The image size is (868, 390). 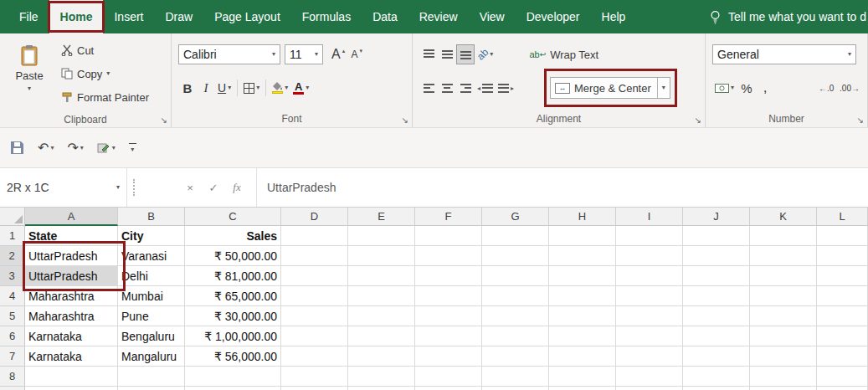 I want to click on cell-H5, so click(x=583, y=316).